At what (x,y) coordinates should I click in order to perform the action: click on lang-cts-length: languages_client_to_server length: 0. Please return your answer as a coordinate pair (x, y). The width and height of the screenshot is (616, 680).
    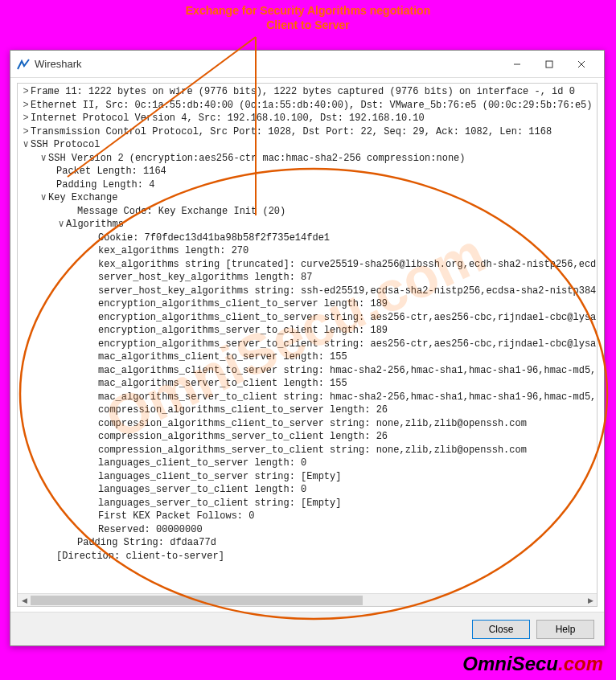
    Looking at the image, I should click on (203, 463).